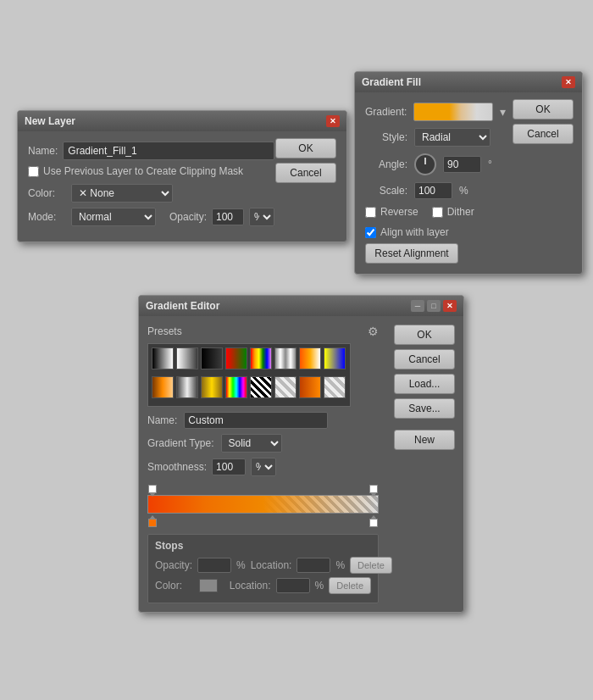 This screenshot has height=700, width=593. I want to click on preset-swatch-stripe, so click(261, 387).